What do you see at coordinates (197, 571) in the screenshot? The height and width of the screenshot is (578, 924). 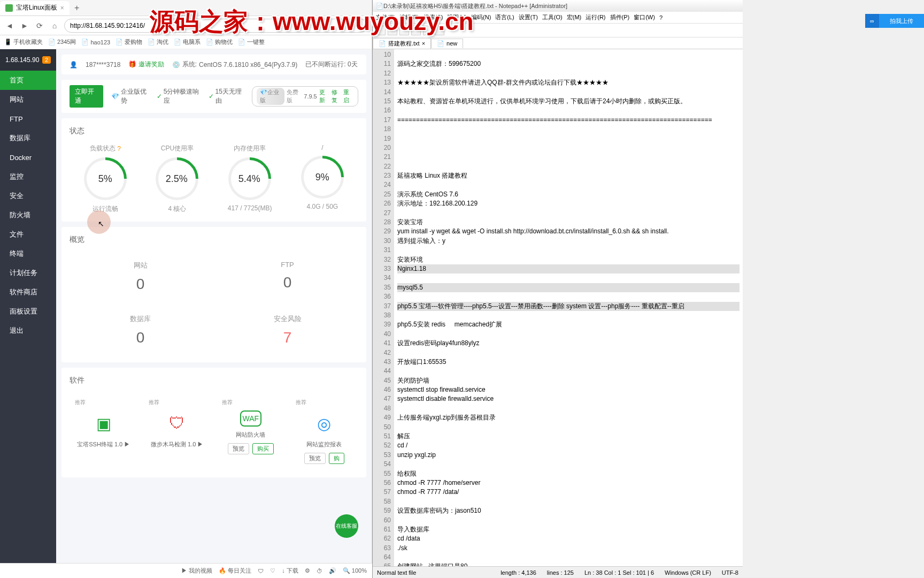 I see `my-video-button: ▶ 我的视频` at bounding box center [197, 571].